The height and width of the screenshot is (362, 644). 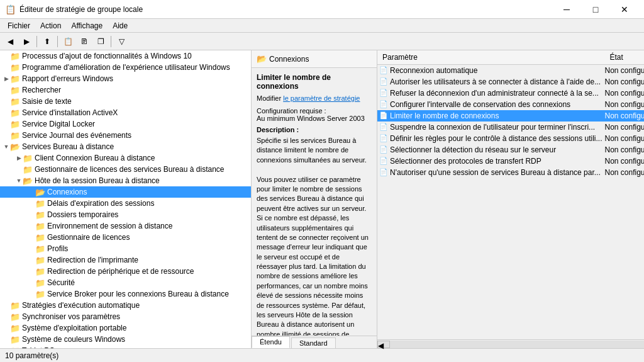 What do you see at coordinates (126, 56) in the screenshot?
I see `tree-item: 📁Processus d'ajout de fonctionnalités à …` at bounding box center [126, 56].